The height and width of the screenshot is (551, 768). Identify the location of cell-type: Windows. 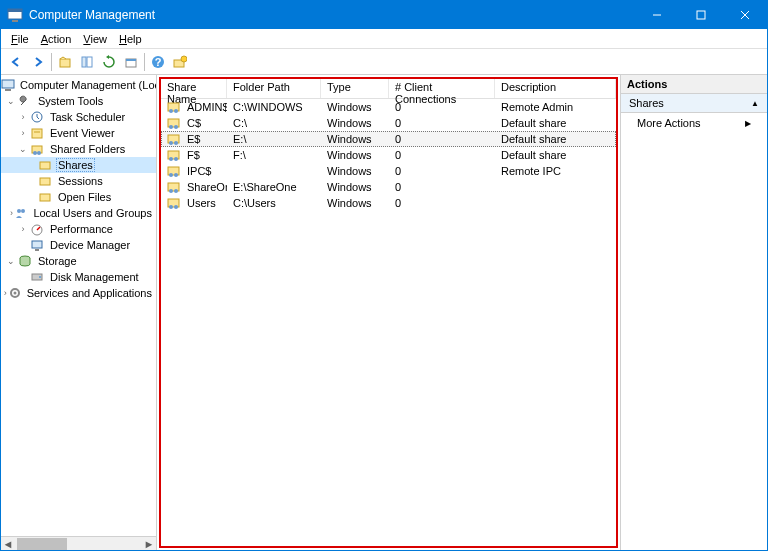
(355, 203).